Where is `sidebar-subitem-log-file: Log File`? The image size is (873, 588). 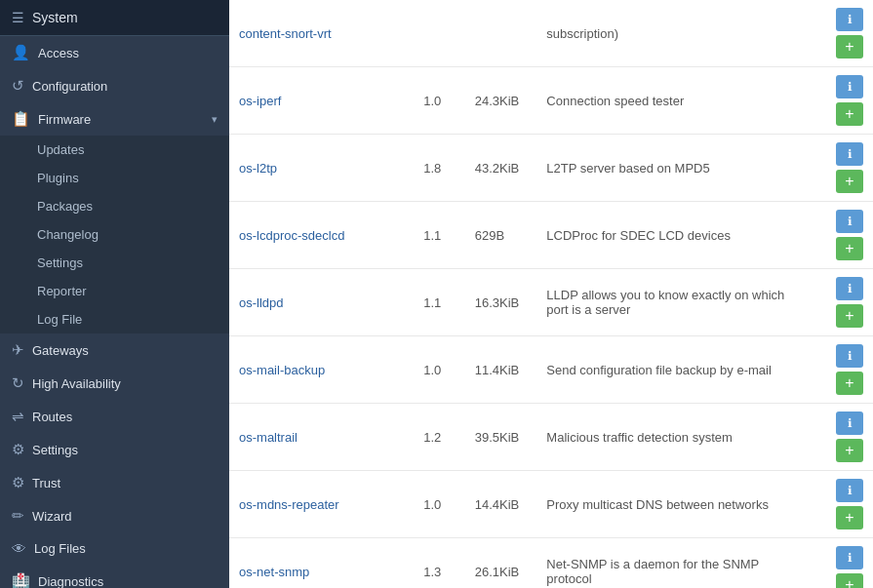 sidebar-subitem-log-file: Log File is located at coordinates (115, 320).